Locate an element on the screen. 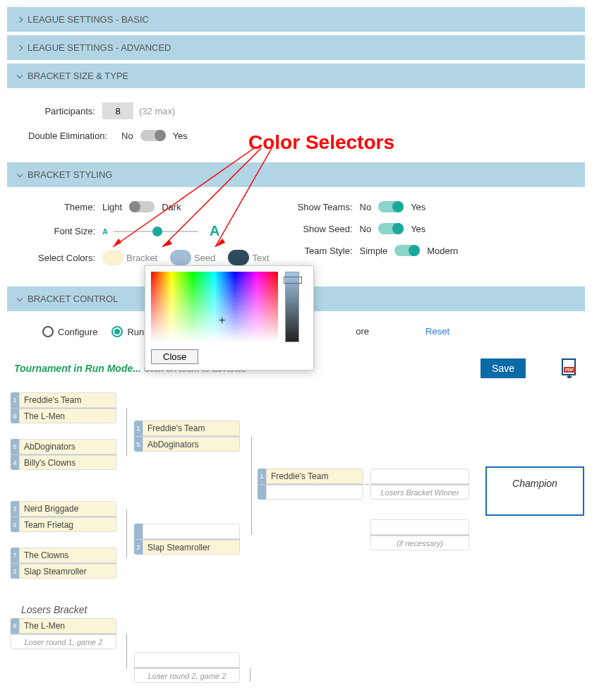  champion-box: Champion is located at coordinates (535, 491).